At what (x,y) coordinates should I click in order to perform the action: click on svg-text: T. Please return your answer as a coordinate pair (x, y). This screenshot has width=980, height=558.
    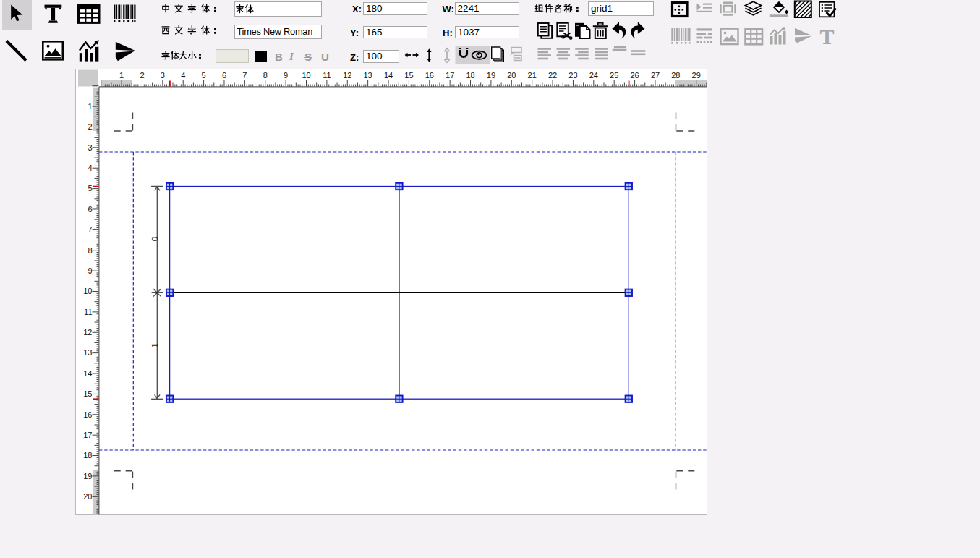
    Looking at the image, I should click on (827, 36).